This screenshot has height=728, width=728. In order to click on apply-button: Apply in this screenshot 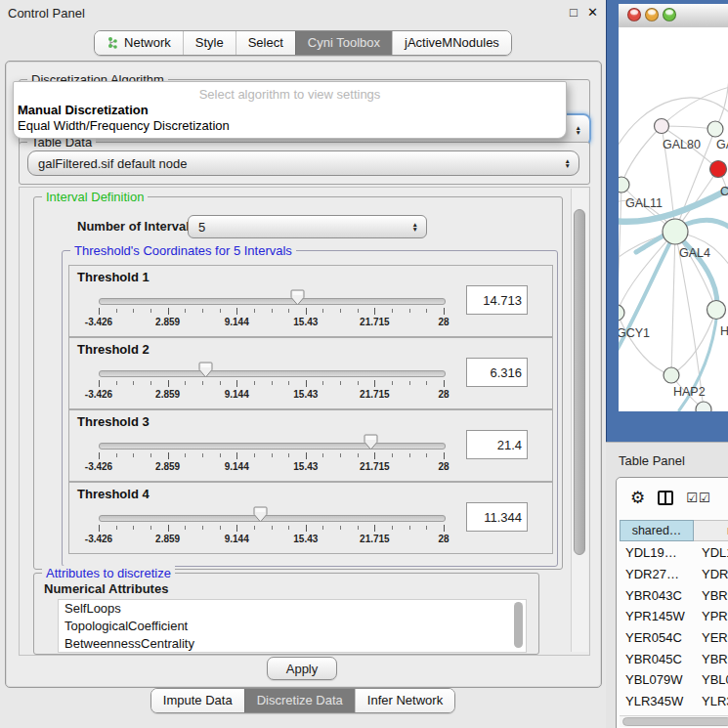, I will do `click(302, 668)`.